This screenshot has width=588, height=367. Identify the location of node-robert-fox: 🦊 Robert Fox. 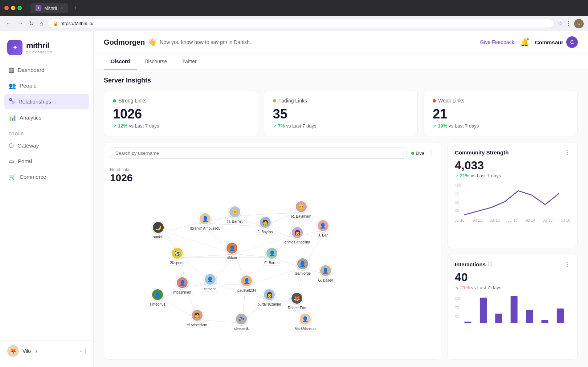
(297, 301).